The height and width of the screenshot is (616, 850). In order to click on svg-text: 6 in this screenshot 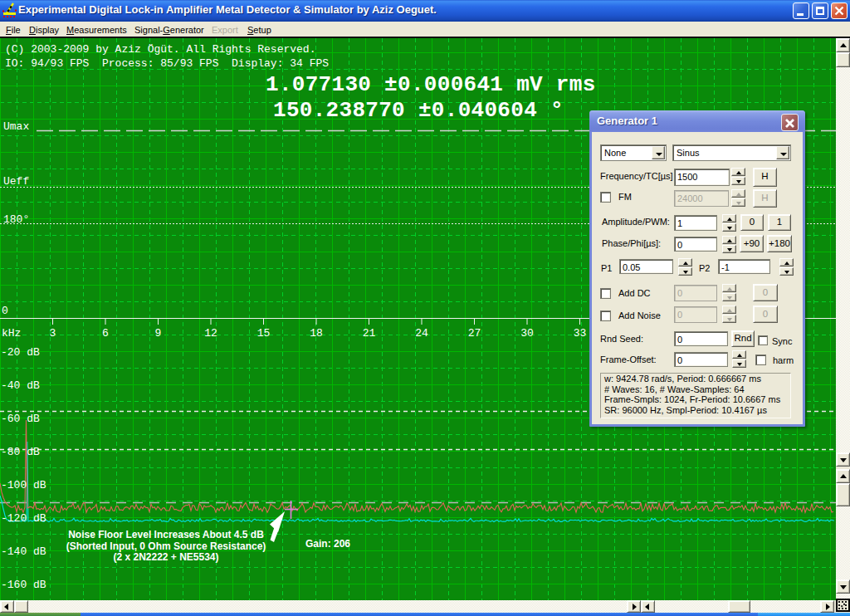, I will do `click(105, 334)`.